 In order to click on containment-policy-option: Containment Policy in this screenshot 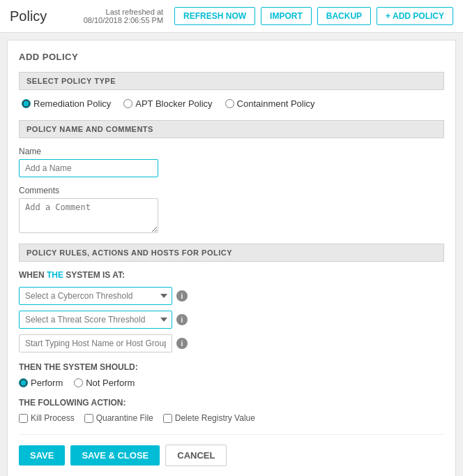, I will do `click(271, 103)`.